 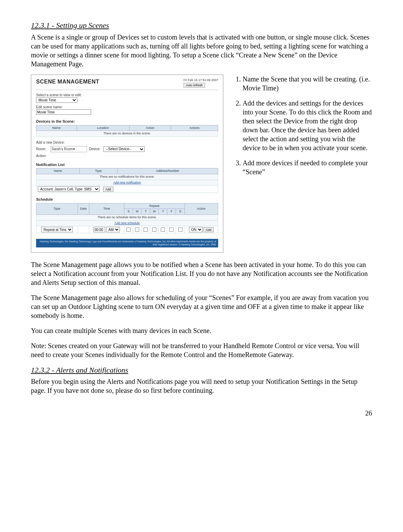 What do you see at coordinates (63, 149) in the screenshot?
I see `room-value: Sarah's Room` at bounding box center [63, 149].